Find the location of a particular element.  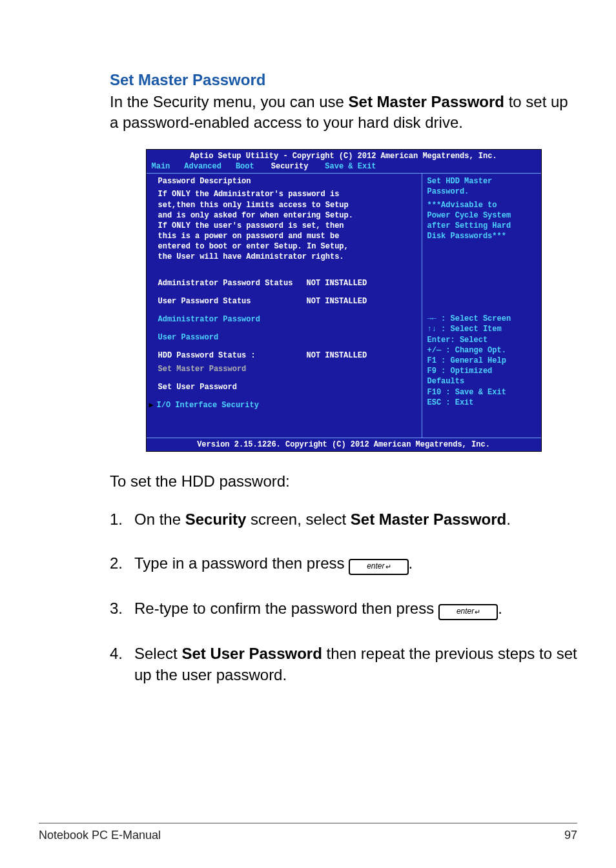

step-item: 4. Select Set User Password then repeat … is located at coordinates (344, 665).